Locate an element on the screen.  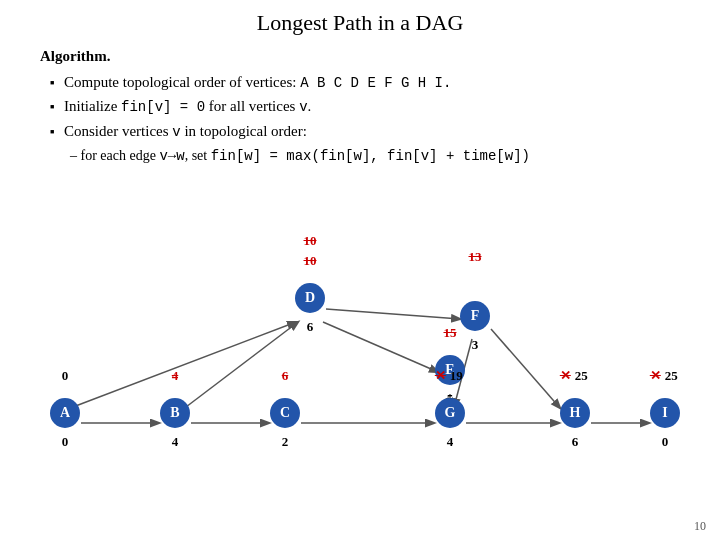
node-E-top: 15 is located at coordinates (450, 333).